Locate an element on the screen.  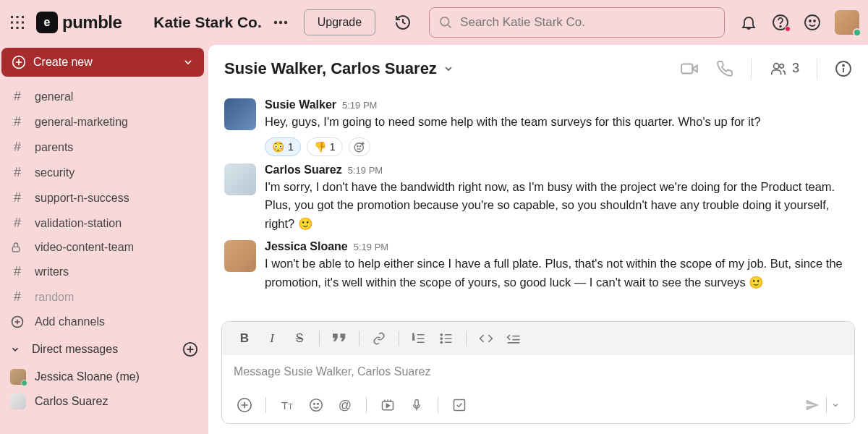
bullet-list-button is located at coordinates (446, 339).